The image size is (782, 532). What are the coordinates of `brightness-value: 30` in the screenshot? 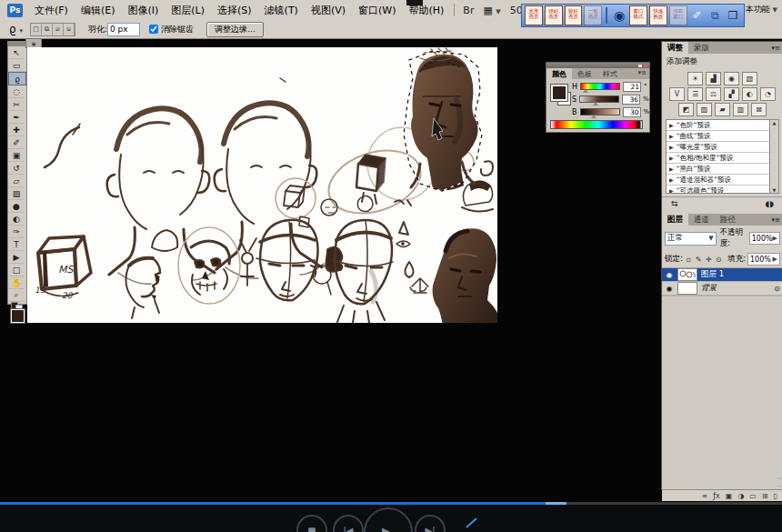 It's located at (632, 113).